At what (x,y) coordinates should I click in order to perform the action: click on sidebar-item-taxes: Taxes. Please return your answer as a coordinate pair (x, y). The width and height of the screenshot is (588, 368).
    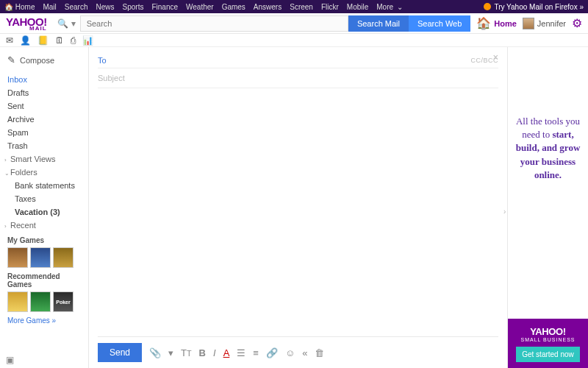
    Looking at the image, I should click on (44, 199).